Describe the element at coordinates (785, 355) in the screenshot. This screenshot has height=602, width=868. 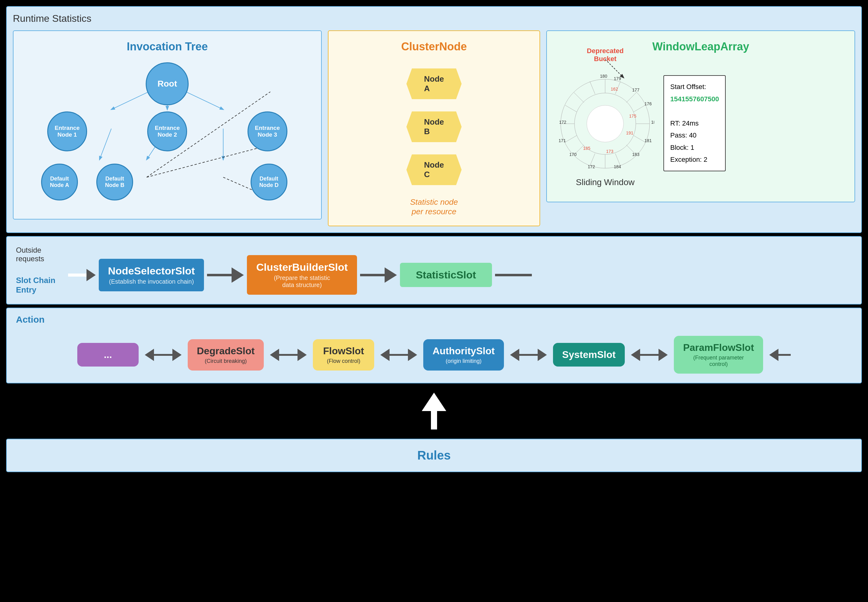
I see `trailing-line` at that location.